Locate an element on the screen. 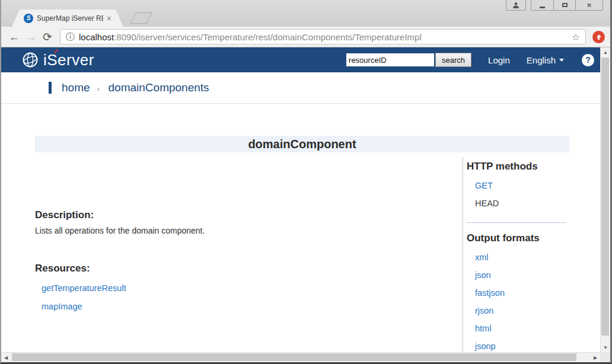 This screenshot has width=612, height=364. refresh-icon: ⟳ is located at coordinates (47, 37).